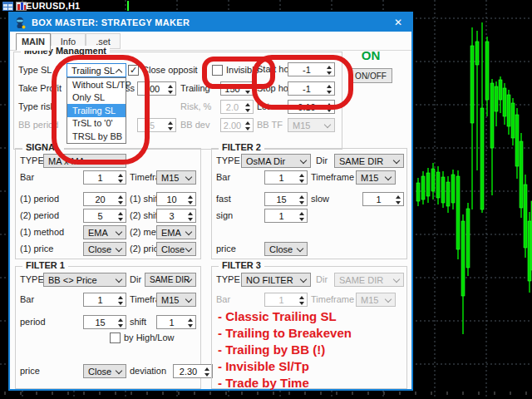  I want to click on filter2-price-dropdown: Close, so click(286, 249).